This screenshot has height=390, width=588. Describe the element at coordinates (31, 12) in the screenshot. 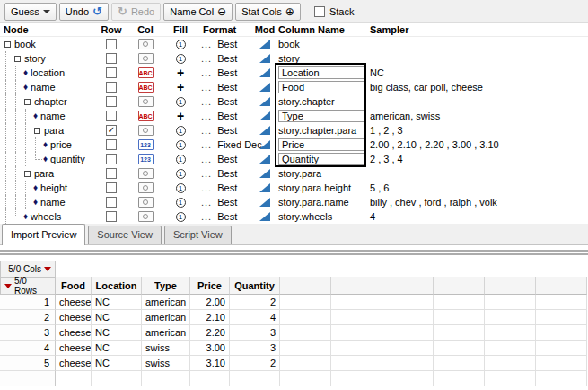

I see `guess-button: Guess` at that location.